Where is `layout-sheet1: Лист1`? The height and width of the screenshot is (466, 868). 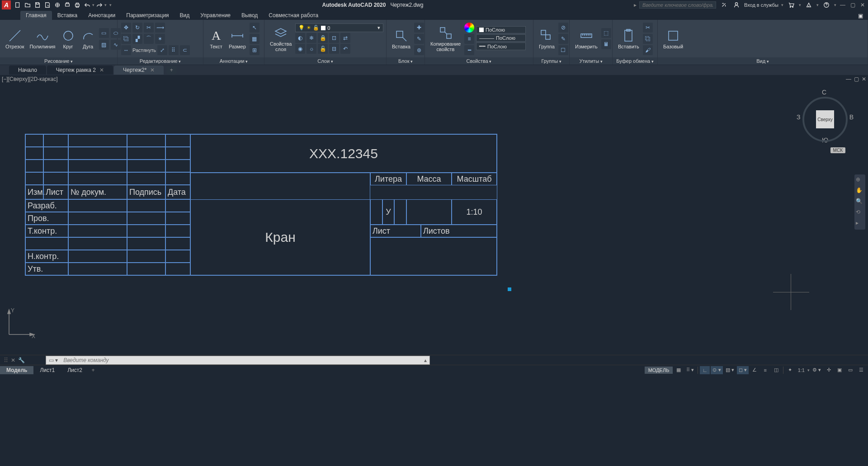
layout-sheet1: Лист1 is located at coordinates (47, 370).